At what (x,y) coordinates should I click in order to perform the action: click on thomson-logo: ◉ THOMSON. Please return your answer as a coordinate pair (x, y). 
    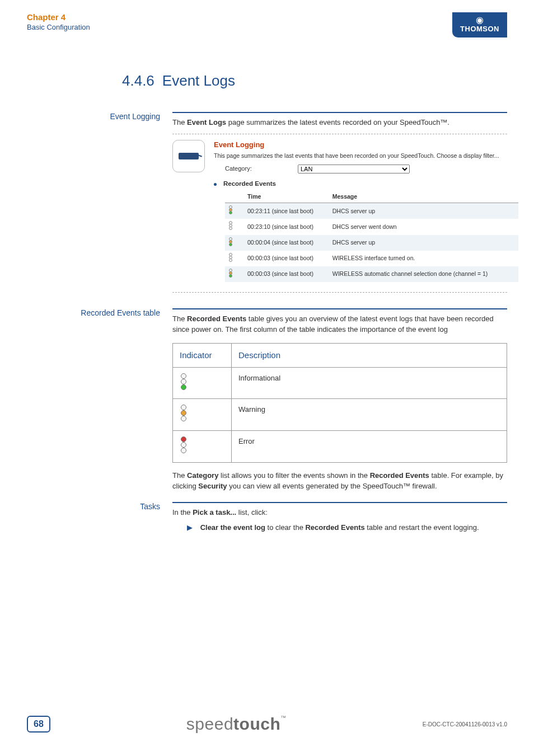
    Looking at the image, I should click on (480, 25).